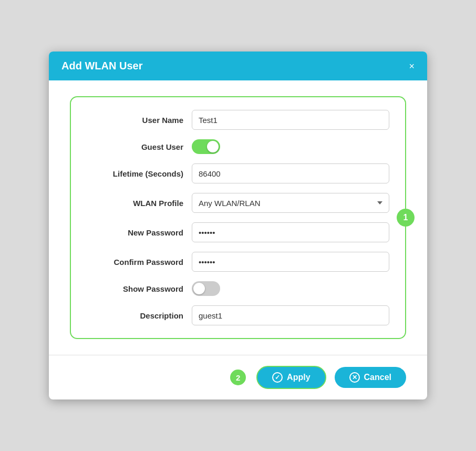  What do you see at coordinates (291, 232) in the screenshot?
I see `new-password-input` at bounding box center [291, 232].